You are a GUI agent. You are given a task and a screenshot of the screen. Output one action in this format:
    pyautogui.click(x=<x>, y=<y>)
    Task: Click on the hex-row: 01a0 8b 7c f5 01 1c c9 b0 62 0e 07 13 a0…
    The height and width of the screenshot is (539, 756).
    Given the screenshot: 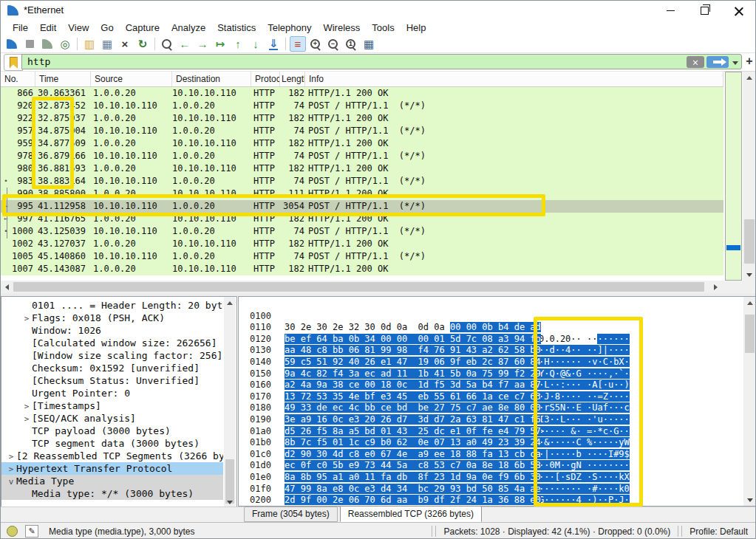 What is the action you would take?
    pyautogui.click(x=497, y=420)
    